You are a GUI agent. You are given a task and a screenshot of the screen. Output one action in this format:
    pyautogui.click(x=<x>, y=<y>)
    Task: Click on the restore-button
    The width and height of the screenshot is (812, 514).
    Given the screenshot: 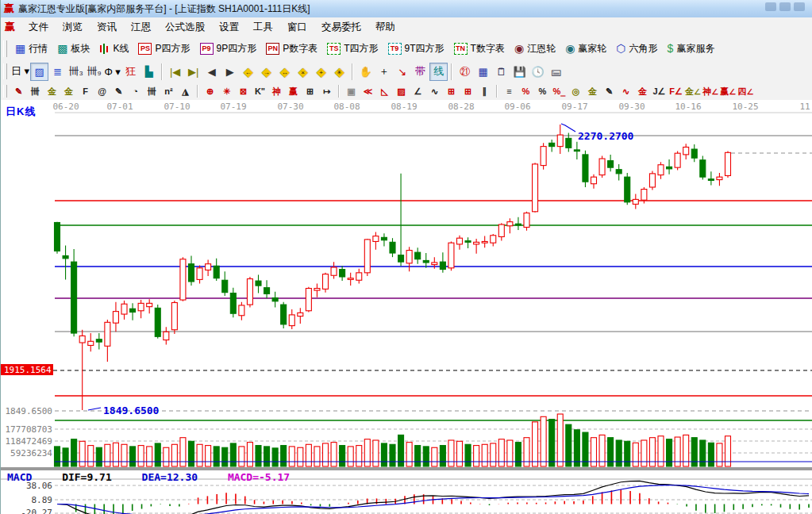 What is the action you would take?
    pyautogui.click(x=785, y=6)
    